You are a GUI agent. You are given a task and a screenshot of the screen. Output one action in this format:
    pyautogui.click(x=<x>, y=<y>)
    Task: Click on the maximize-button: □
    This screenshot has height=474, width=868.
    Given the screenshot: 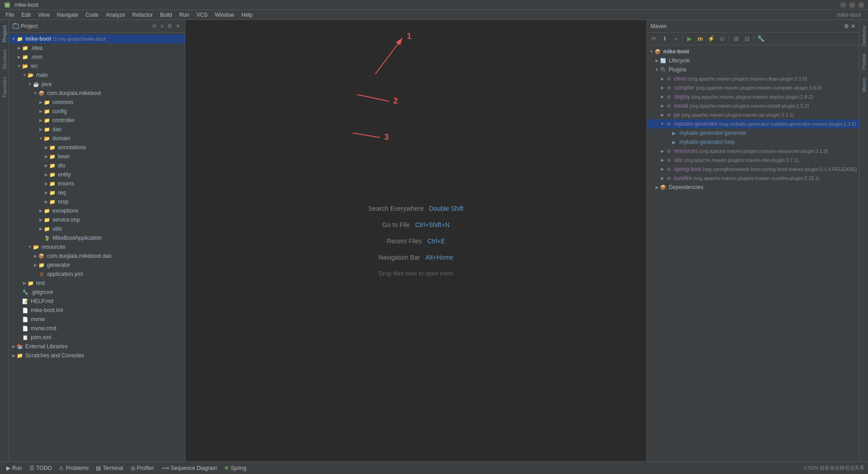 What is the action you would take?
    pyautogui.click(x=852, y=5)
    